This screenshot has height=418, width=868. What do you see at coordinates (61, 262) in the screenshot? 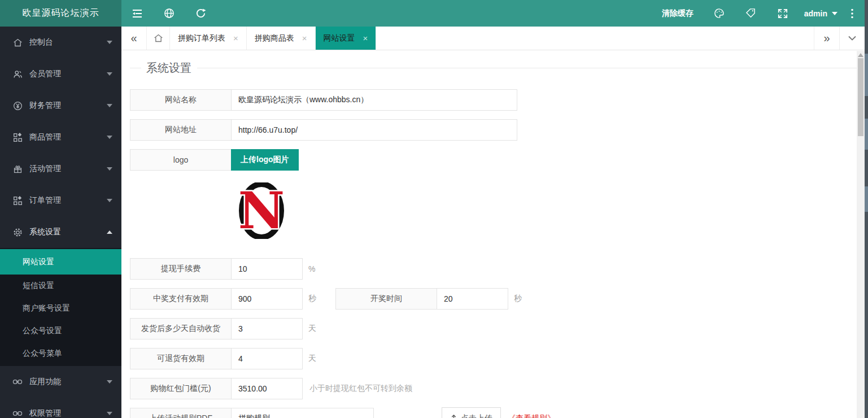
I see `sidebar-subitem-site-settings: 网站设置` at bounding box center [61, 262].